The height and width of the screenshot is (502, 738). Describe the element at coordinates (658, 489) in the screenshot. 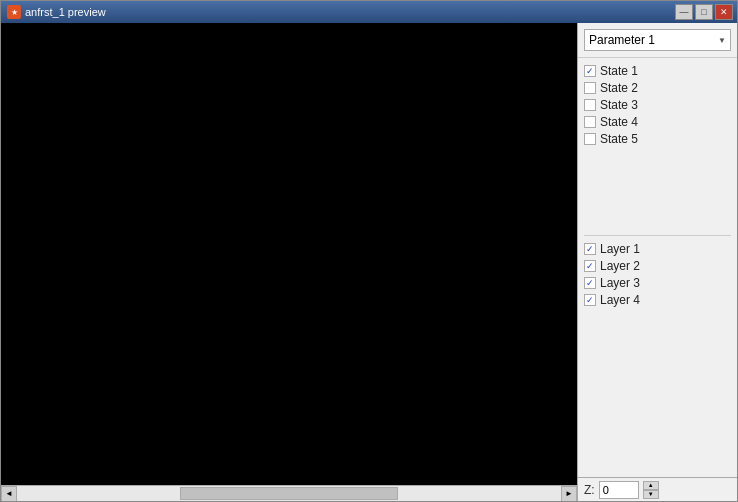

I see `z-value-bar: Z: ▲ ▼` at that location.